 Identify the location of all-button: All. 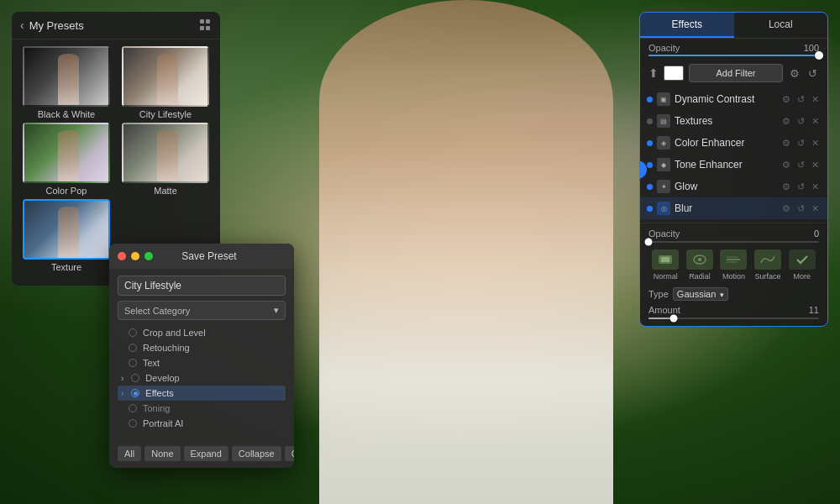
(129, 454).